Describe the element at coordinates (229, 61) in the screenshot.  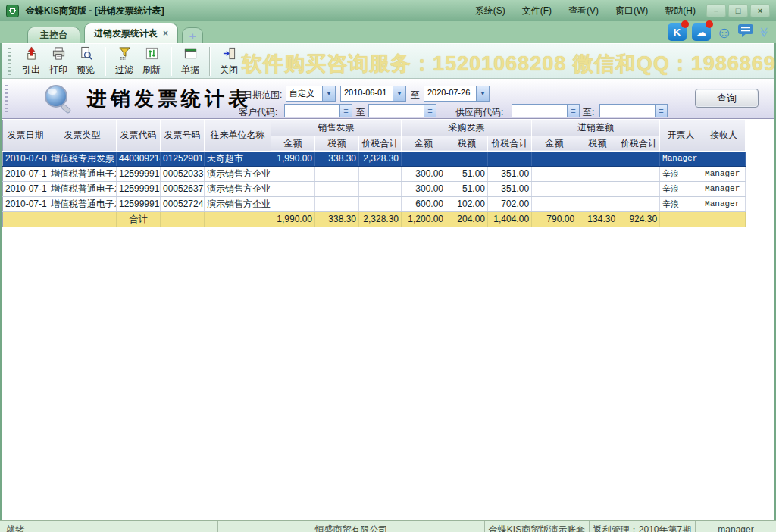
I see `close-view-button: 关闭` at that location.